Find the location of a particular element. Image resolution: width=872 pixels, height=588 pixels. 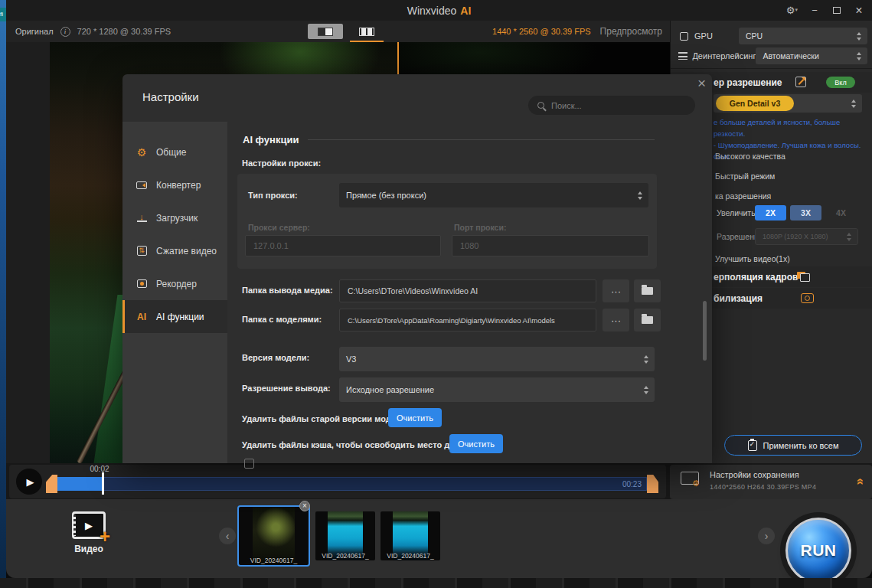

scale-label: Увеличить is located at coordinates (736, 213).